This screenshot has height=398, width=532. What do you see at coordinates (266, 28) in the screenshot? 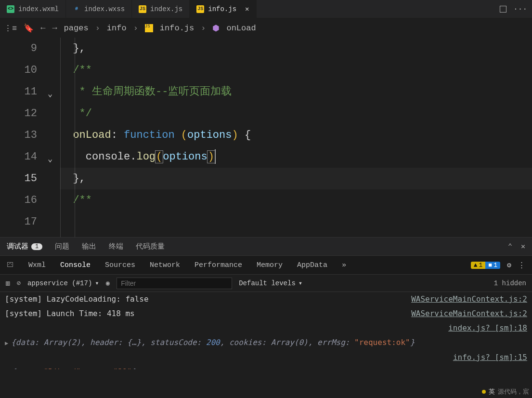
I see `breadcrumb-bar: ⋮≡ 🔖 ← → pages › info › JS info.js › ⬢ o…` at bounding box center [266, 28].